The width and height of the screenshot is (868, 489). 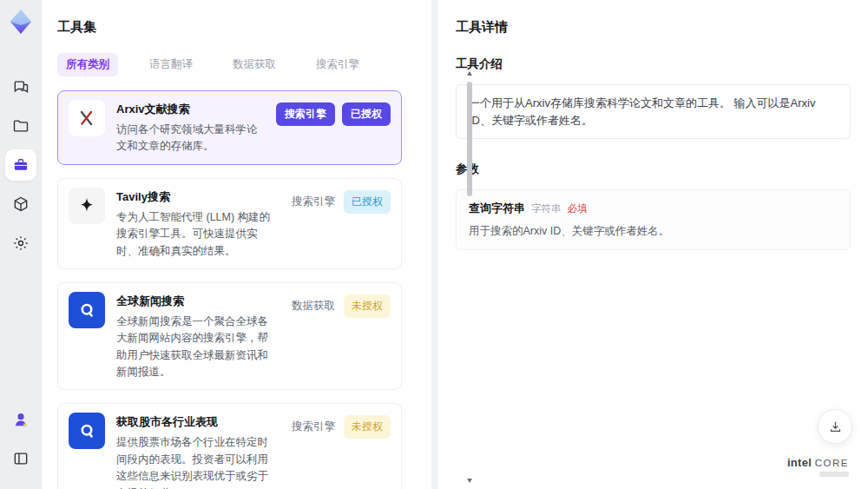 What do you see at coordinates (229, 446) in the screenshot?
I see `tool-card: 获取股市各行业表现 提供股票市场各个行业在特定时间段内的表现。投资者可以利用这些…` at bounding box center [229, 446].